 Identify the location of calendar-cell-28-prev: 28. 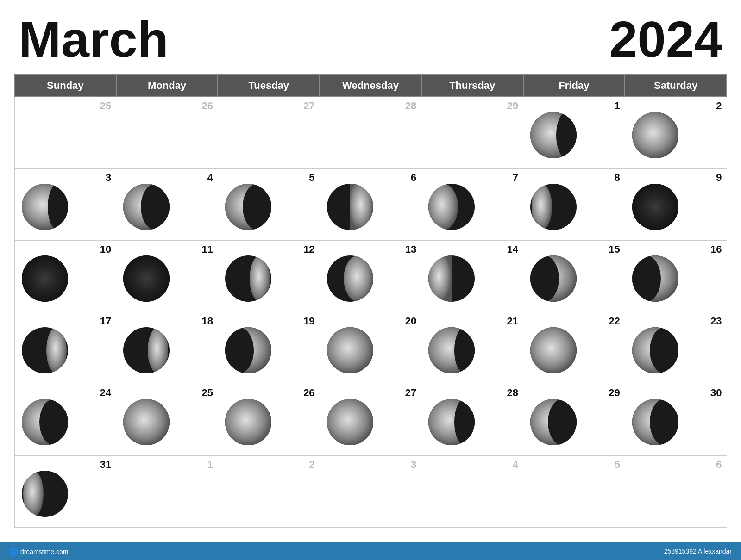
(370, 132).